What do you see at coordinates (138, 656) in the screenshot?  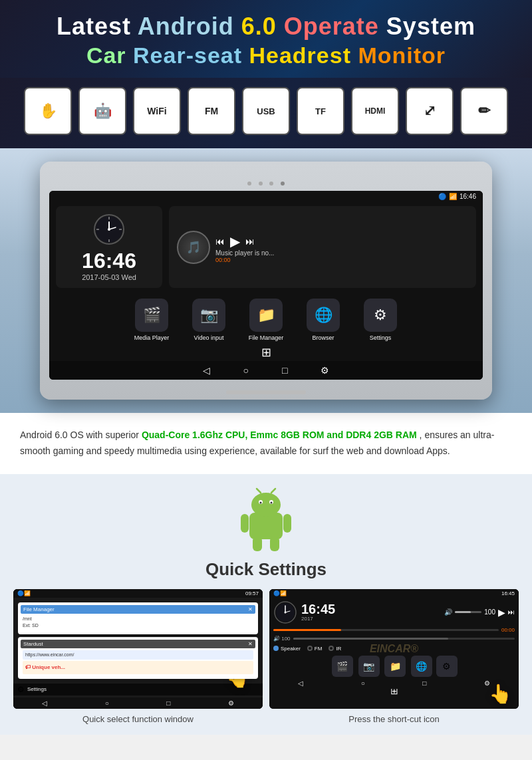 I see `browser-url-bar: https://www.eincar.com/` at bounding box center [138, 656].